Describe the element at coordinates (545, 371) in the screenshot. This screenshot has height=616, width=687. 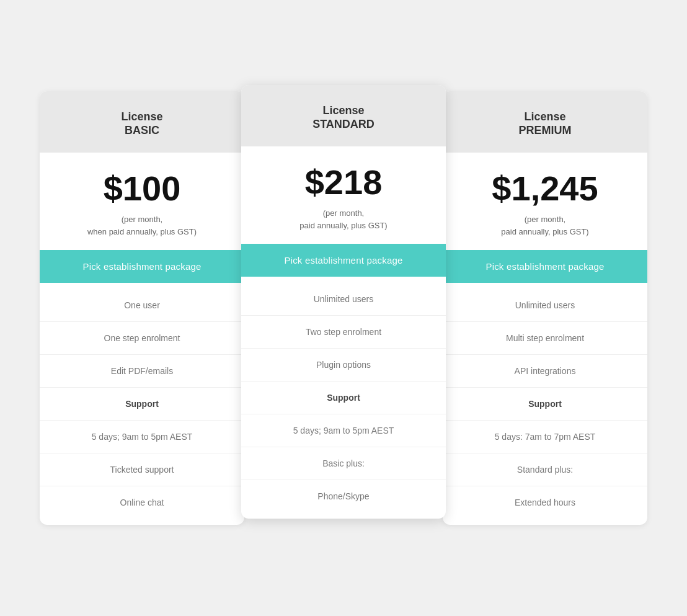
I see `feature-item-premium-2: API integrations` at that location.